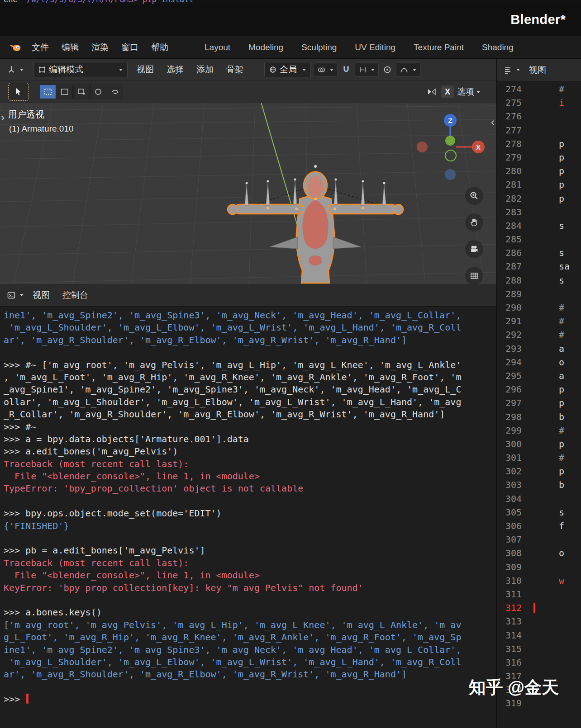 The height and width of the screenshot is (728, 581). Describe the element at coordinates (510, 458) in the screenshot. I see `line-number: 301` at that location.